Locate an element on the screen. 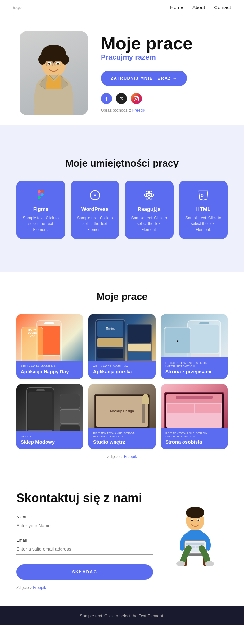 The image size is (244, 644). email-field-group: Email is located at coordinates (85, 546).